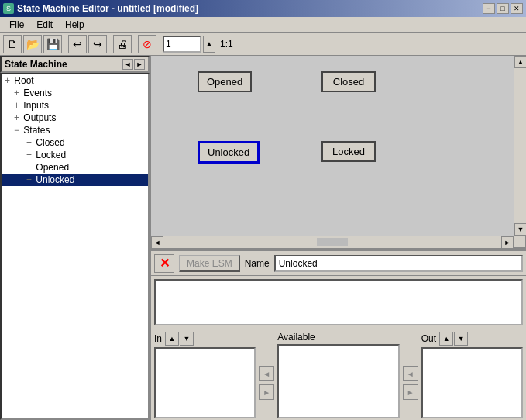 This screenshot has width=526, height=420. I want to click on move-from-in-button: ►, so click(266, 392).